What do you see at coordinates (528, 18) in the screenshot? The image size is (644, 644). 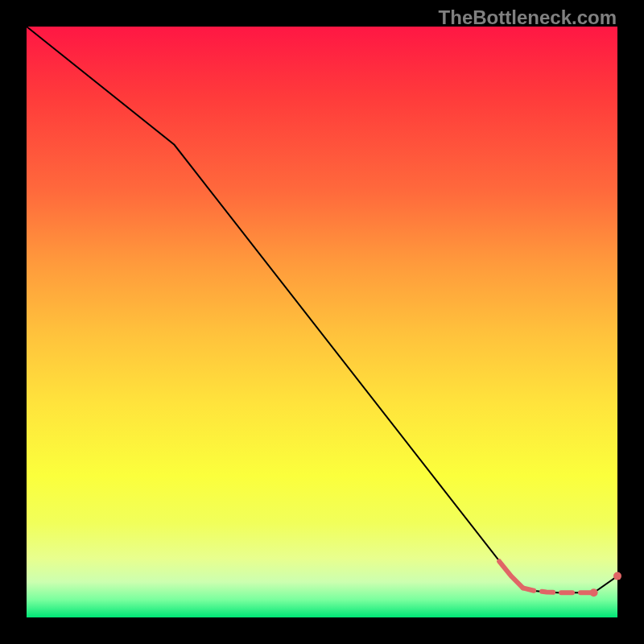 I see `watermark-text: TheBottleneck.com` at bounding box center [528, 18].